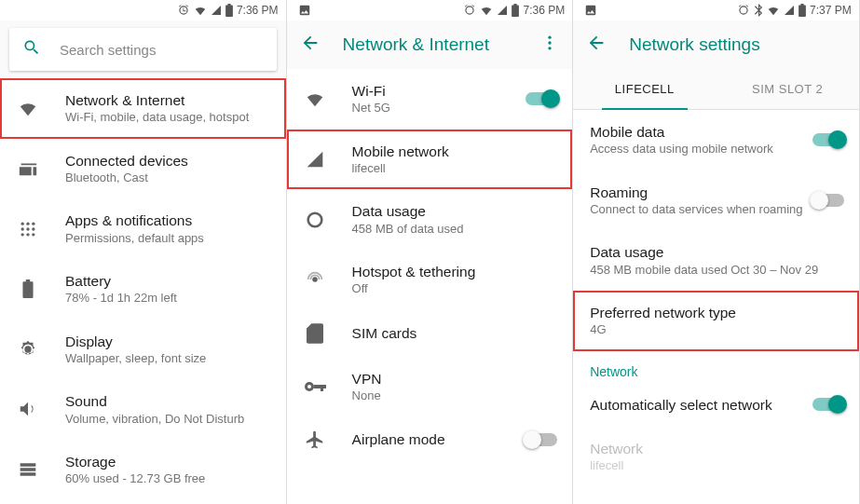 This screenshot has width=860, height=504. What do you see at coordinates (716, 10) in the screenshot?
I see `status-bar: 7:37 PM` at bounding box center [716, 10].